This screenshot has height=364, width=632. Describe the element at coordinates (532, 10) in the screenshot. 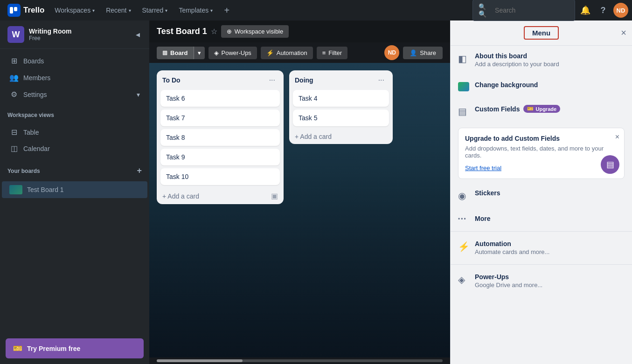

I see `search-input` at that location.